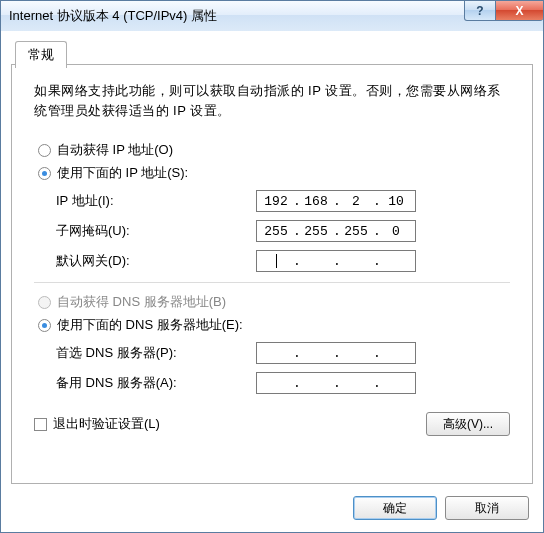 The height and width of the screenshot is (533, 544). I want to click on ip-fields: IP 地址(I): 192. 168. 2. 10 子网掩码(U): 255. …, so click(283, 231).